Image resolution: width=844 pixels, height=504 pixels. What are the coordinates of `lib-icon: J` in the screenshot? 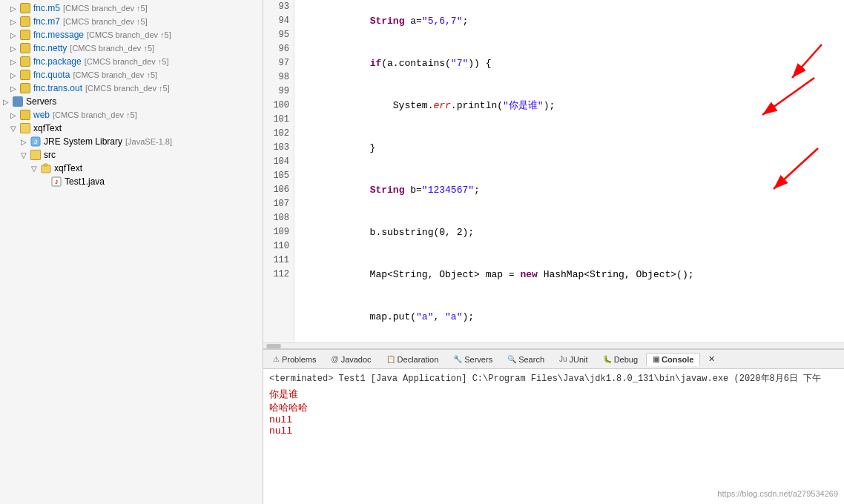 It's located at (36, 142).